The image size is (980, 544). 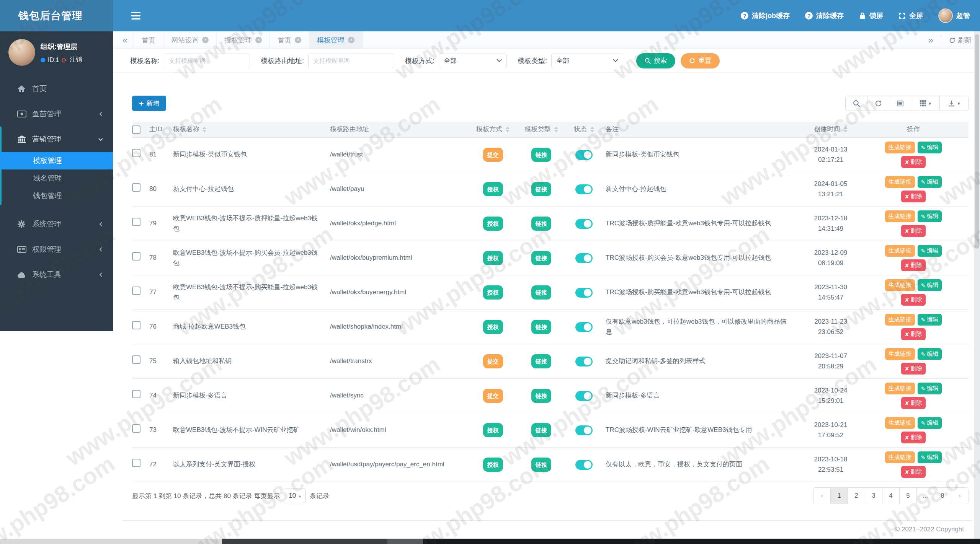 I want to click on tab-site-settings: 网站设置×, so click(x=190, y=40).